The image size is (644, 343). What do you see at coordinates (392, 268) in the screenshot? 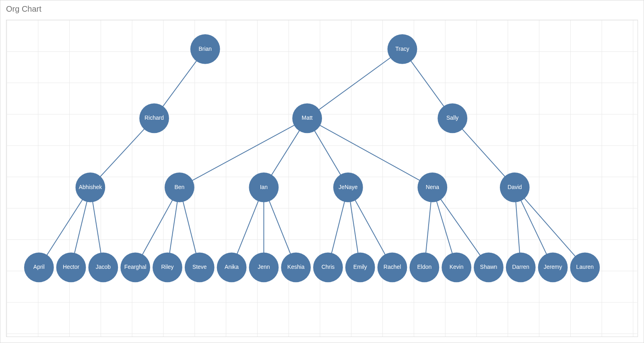
I see `node-rachel: Rachel` at bounding box center [392, 268].